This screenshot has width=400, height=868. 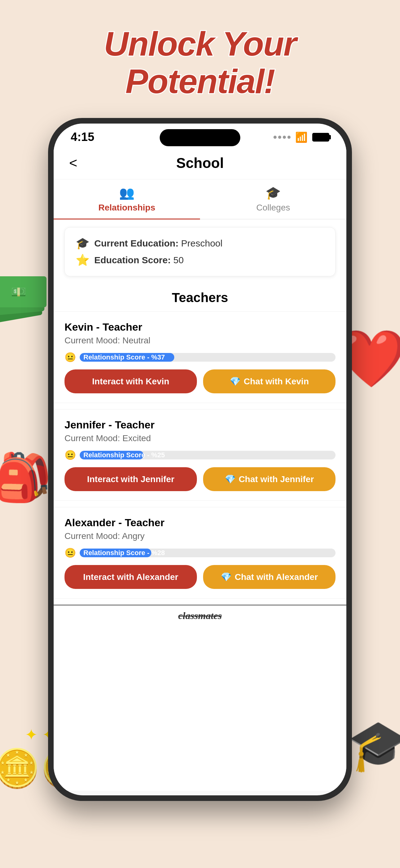 What do you see at coordinates (200, 327) in the screenshot?
I see `kevin-name: Kevin - Teacher` at bounding box center [200, 327].